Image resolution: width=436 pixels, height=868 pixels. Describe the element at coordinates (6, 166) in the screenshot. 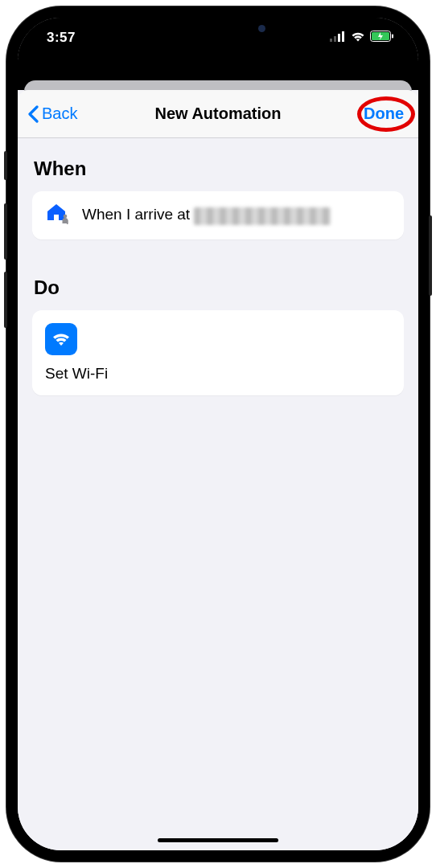

I see `silent-switch` at that location.